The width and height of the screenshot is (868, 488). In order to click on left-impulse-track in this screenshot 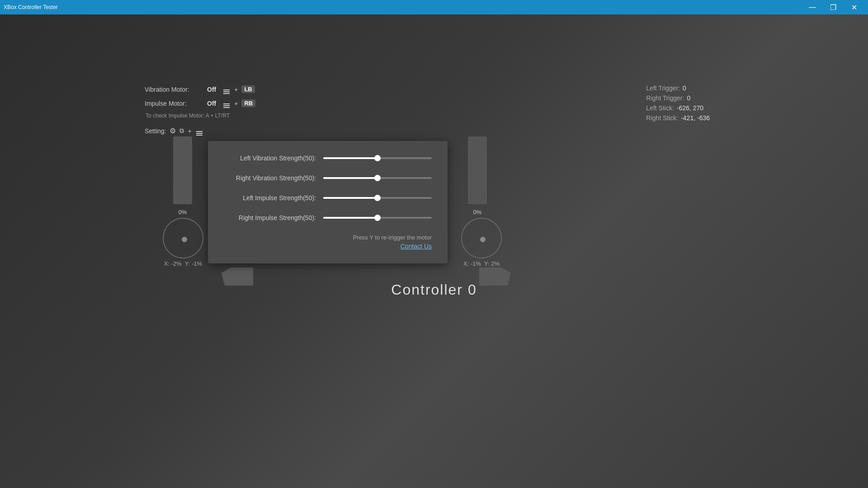, I will do `click(377, 198)`.